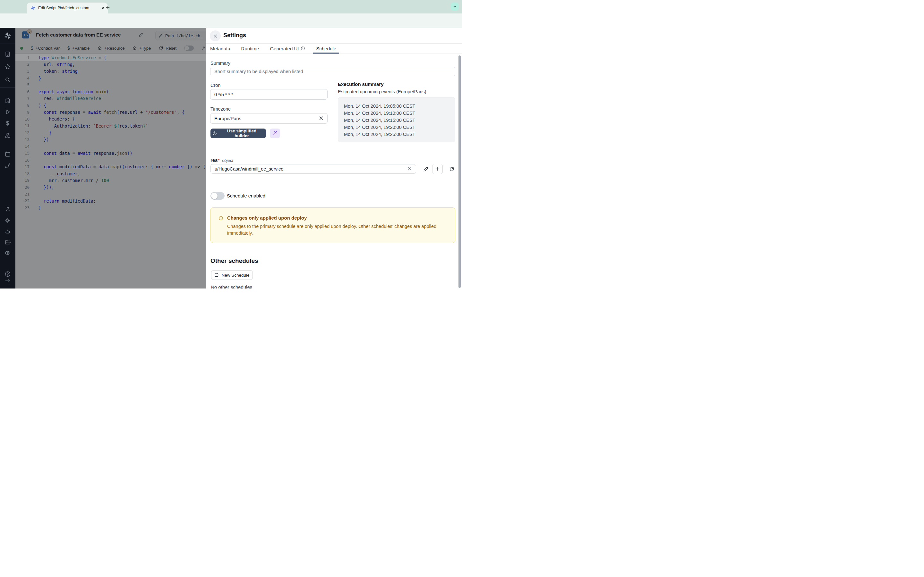 This screenshot has height=577, width=924. What do you see at coordinates (8, 80) in the screenshot?
I see `sidebar-item-search` at bounding box center [8, 80].